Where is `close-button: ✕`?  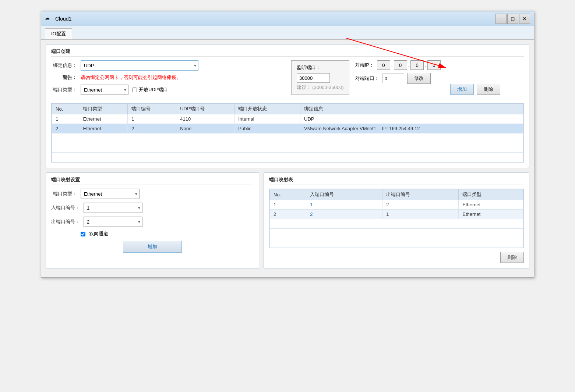
close-button: ✕ is located at coordinates (525, 19).